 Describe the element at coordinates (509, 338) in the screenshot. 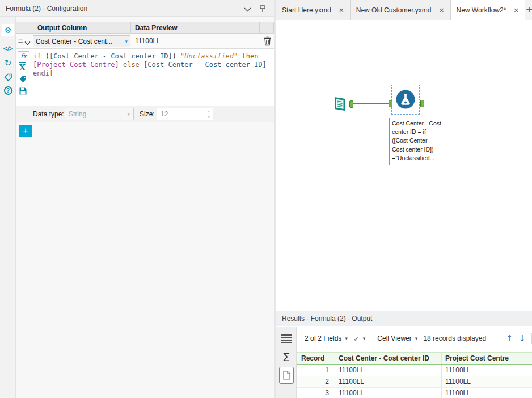

I see `scroll-up-icon: ↑` at that location.